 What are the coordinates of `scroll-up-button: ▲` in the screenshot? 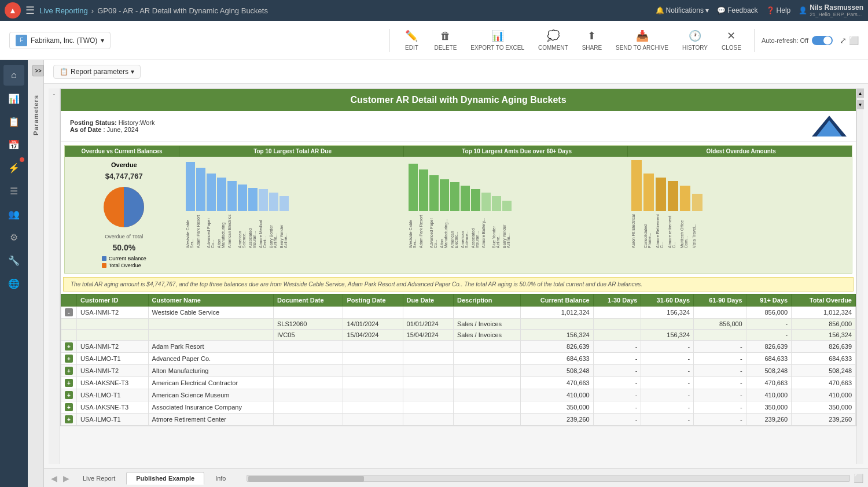 It's located at (860, 93).